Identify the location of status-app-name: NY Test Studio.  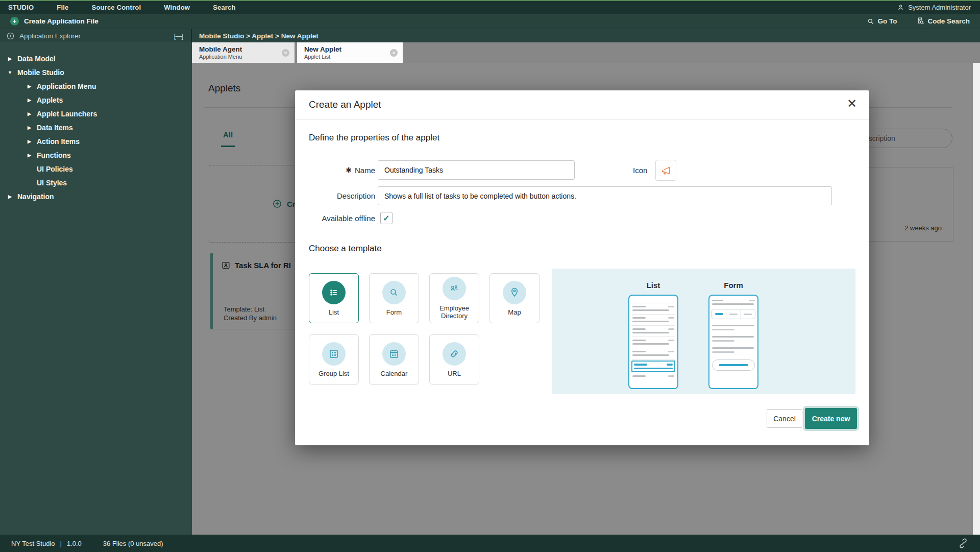
(33, 543).